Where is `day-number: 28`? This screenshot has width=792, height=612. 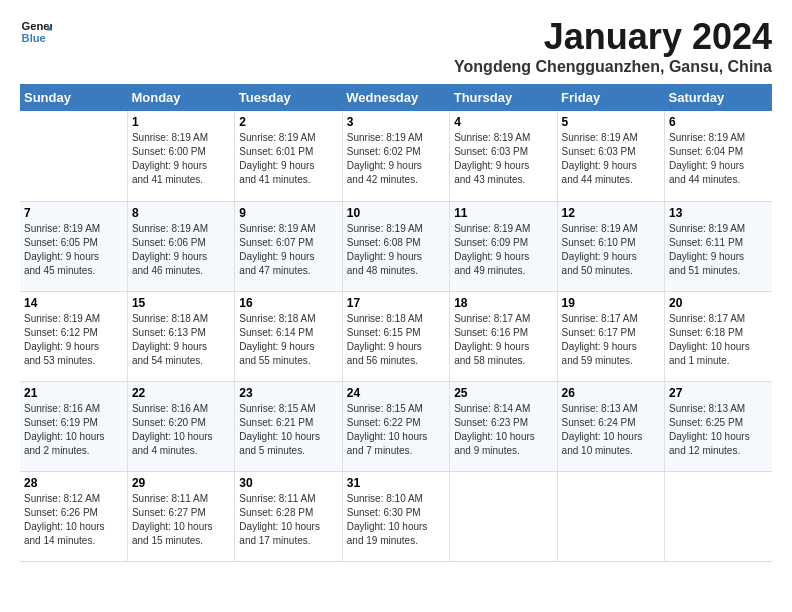
day-number: 28 is located at coordinates (74, 483).